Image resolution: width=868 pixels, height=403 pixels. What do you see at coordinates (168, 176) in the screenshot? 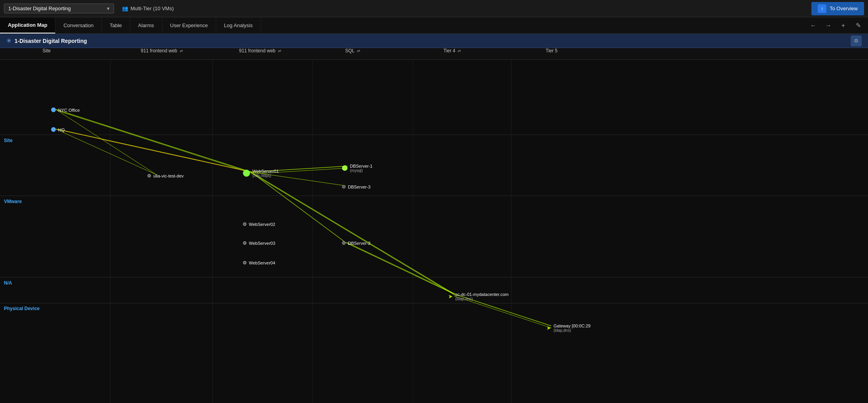
I see `node-label-ulla: ulla-vic-test-dev` at bounding box center [168, 176].